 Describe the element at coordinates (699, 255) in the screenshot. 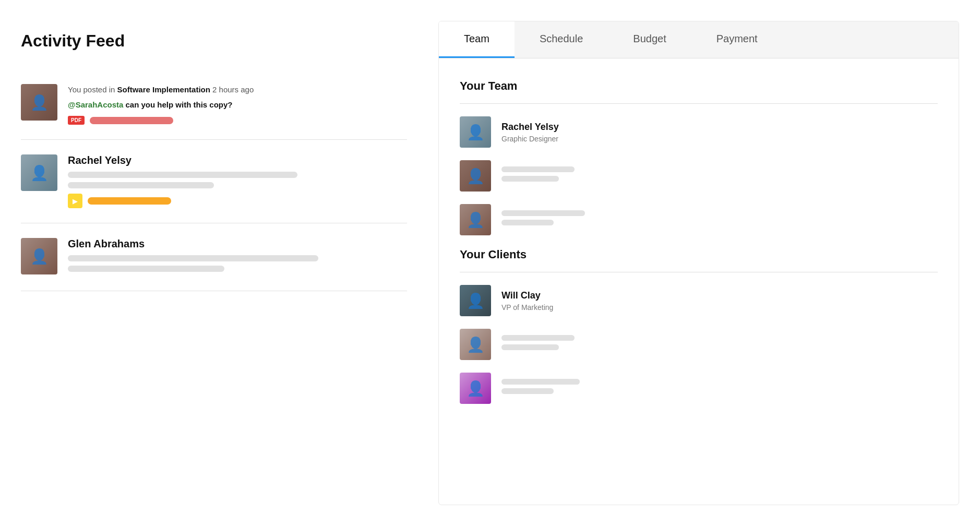

I see `your-clients-title: Your Clients` at that location.